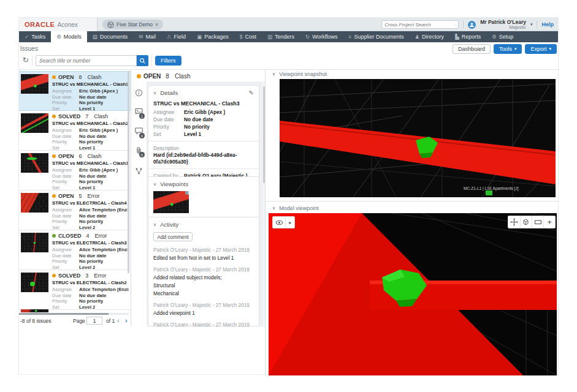  What do you see at coordinates (168, 61) in the screenshot?
I see `filters-button: Filters` at bounding box center [168, 61].